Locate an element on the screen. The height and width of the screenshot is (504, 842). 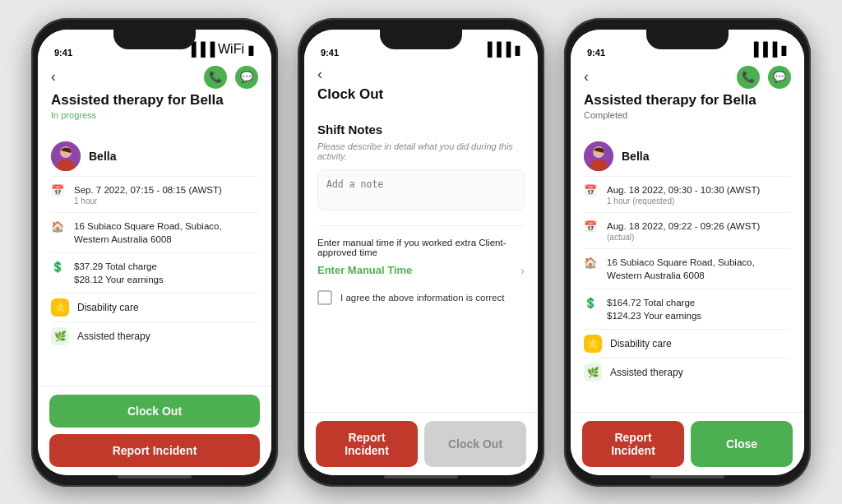
back-row-3: ‹ 📞 💬 is located at coordinates (687, 77).